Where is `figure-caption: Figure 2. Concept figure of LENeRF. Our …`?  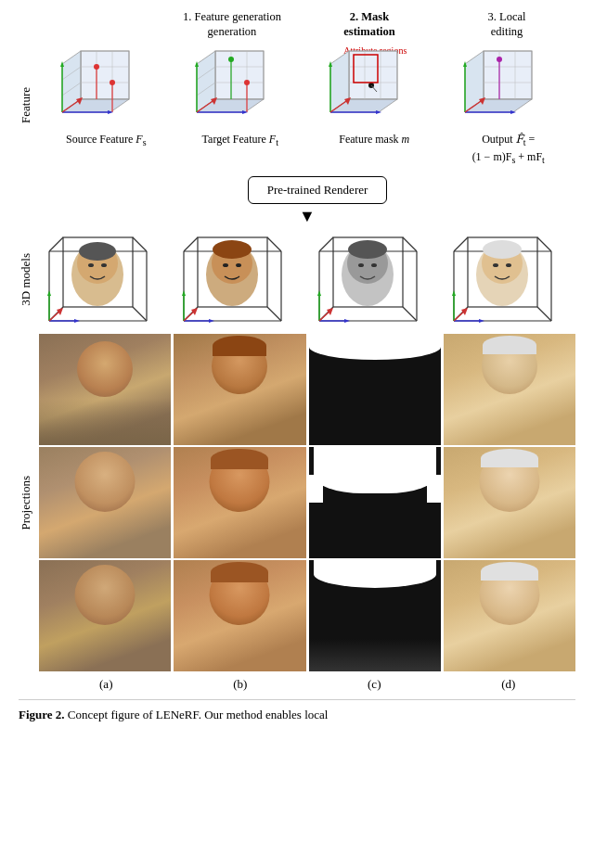 figure-caption: Figure 2. Concept figure of LENeRF. Our … is located at coordinates (297, 712).